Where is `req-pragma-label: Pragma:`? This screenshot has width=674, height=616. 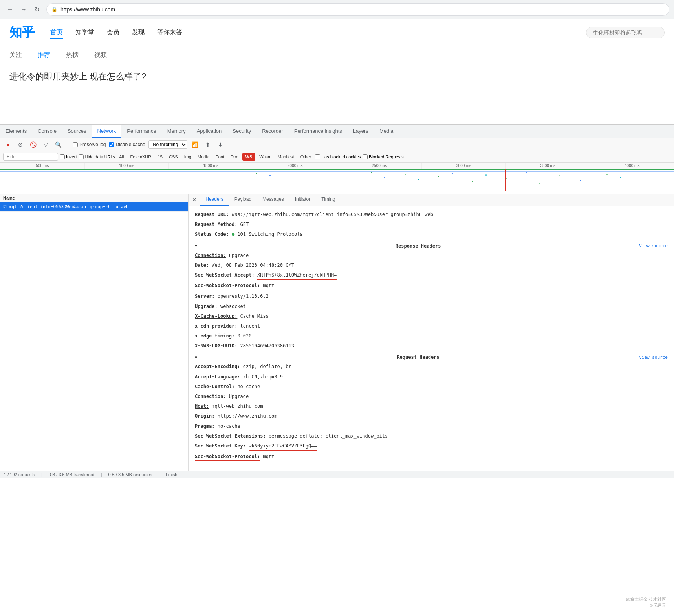
req-pragma-label: Pragma: is located at coordinates (205, 426).